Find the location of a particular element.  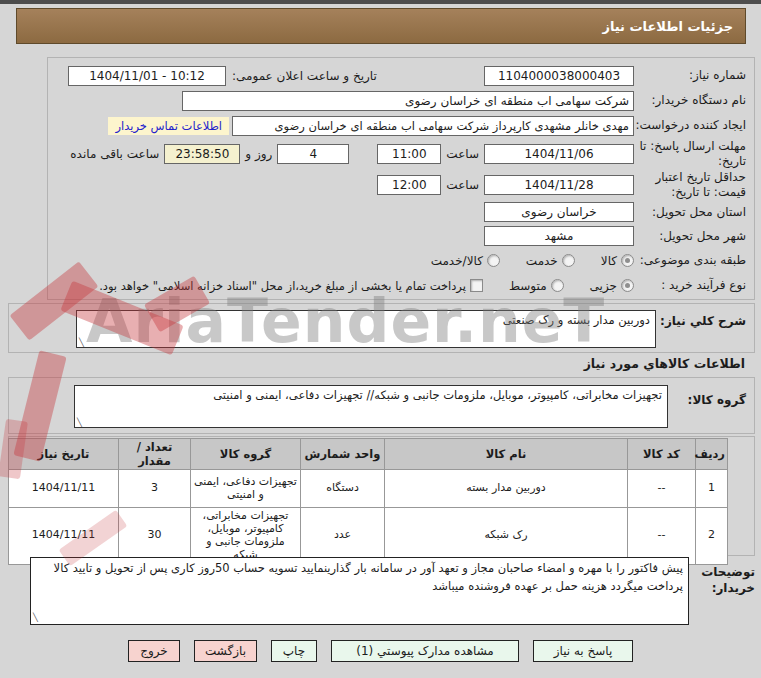

table-row: 2 -- رک شبکه عدد تجهیزات مخابراتی، کامپی… is located at coordinates (368, 536).